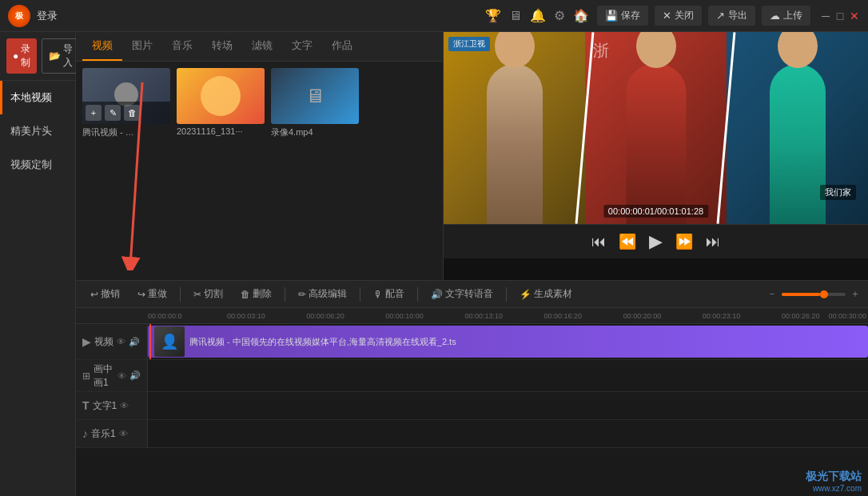 The image size is (868, 496). I want to click on minimize-button: ─, so click(826, 16).